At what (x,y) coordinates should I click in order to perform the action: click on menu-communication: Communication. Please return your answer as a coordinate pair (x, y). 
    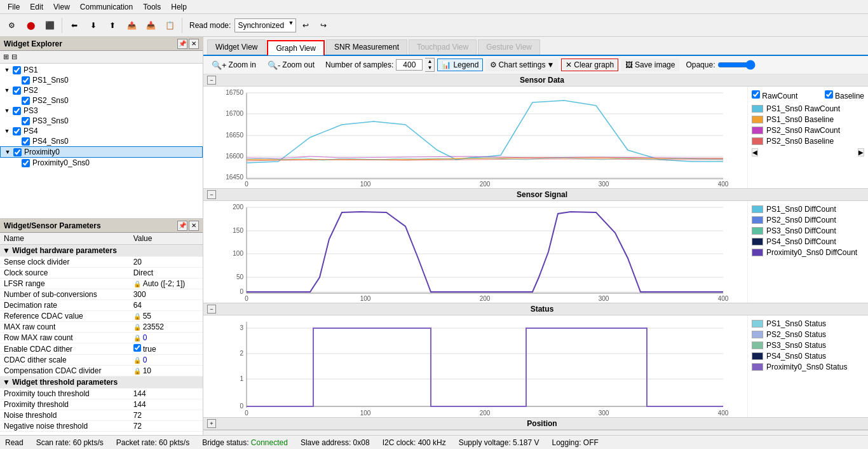
    Looking at the image, I should click on (107, 7).